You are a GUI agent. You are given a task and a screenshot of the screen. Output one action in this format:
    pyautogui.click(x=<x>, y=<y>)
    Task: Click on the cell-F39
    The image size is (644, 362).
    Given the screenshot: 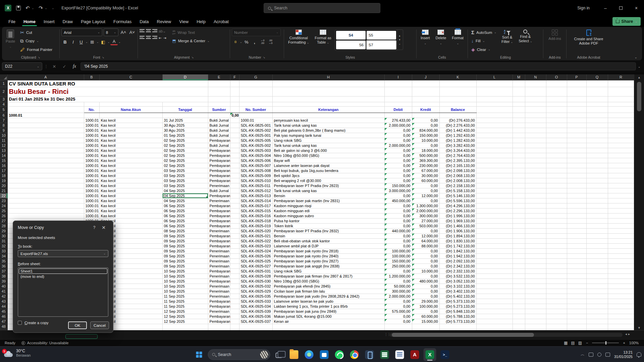 What is the action you would take?
    pyautogui.click(x=235, y=281)
    